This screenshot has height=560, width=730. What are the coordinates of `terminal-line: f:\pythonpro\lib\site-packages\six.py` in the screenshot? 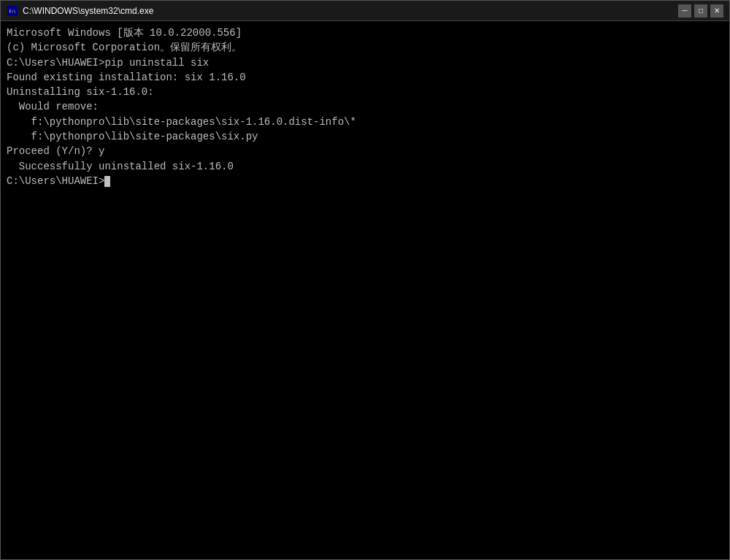 It's located at (365, 137).